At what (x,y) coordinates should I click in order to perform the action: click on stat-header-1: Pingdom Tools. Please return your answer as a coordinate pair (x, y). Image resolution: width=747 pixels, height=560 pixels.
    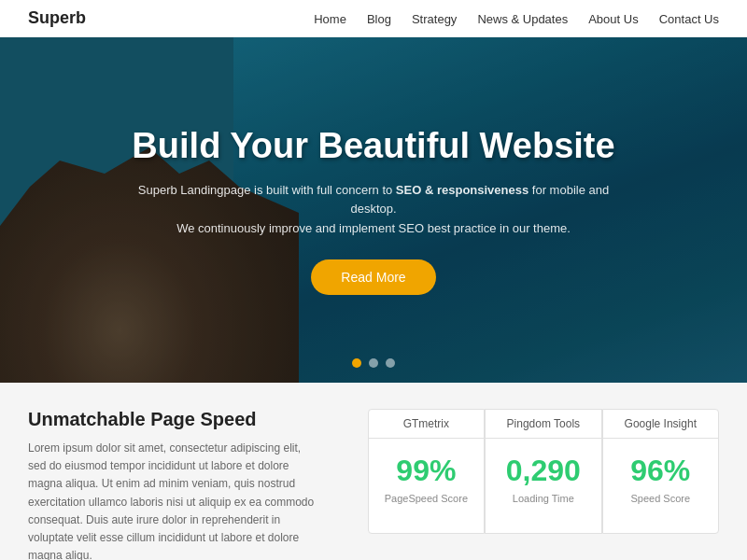
    Looking at the image, I should click on (543, 424).